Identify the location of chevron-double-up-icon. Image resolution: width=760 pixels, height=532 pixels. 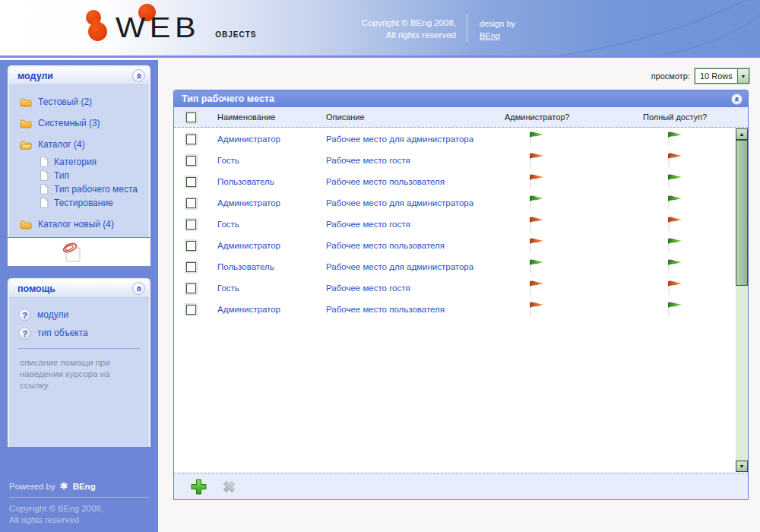
(139, 289).